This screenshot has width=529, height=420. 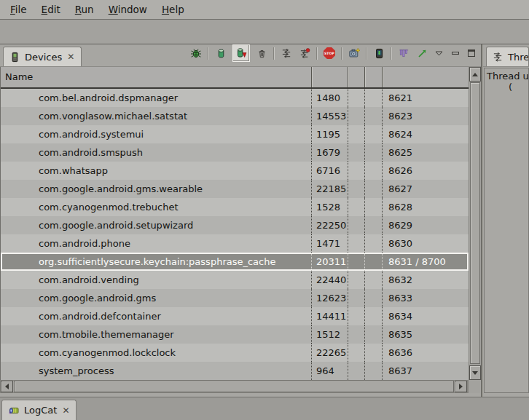 What do you see at coordinates (156, 316) in the screenshot?
I see `process-name: com.android.defcontainer` at bounding box center [156, 316].